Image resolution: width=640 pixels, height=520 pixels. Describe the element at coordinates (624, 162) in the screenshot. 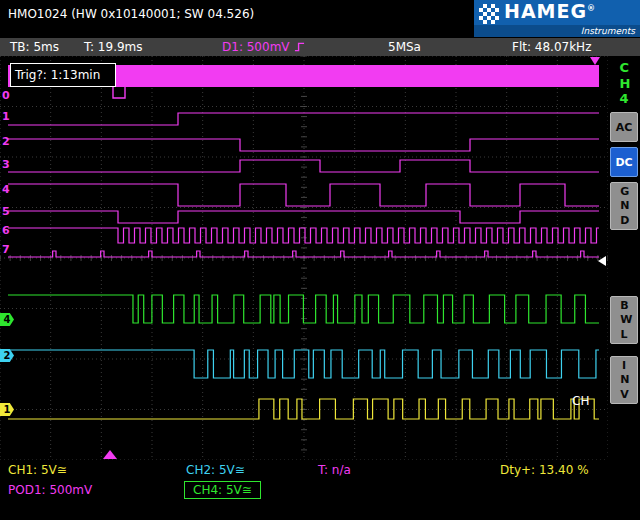

I see `dc-button-label: DC` at that location.